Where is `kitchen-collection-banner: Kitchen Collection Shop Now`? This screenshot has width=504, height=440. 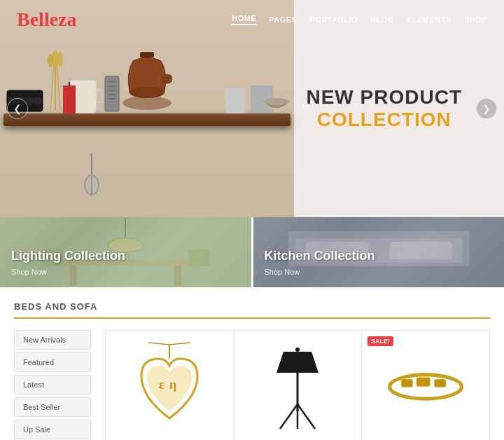
kitchen-collection-banner: Kitchen Collection Shop Now is located at coordinates (379, 252).